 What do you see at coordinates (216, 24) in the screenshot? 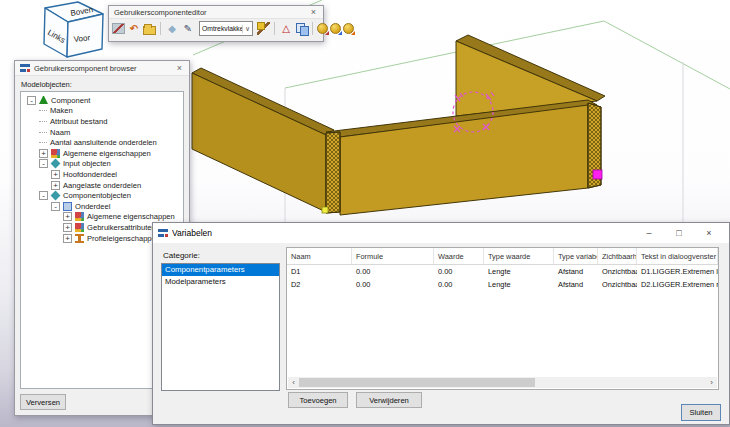
I see `component-editor-toolbar-window: Gebruikerscomponenteditor × ↶ ◆ ✎ Omtrek…` at bounding box center [216, 24].